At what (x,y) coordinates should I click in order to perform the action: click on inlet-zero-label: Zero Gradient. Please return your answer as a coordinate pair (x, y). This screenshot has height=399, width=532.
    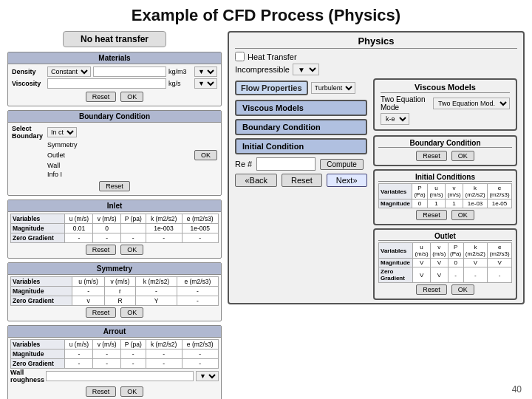
    Looking at the image, I should click on (38, 238).